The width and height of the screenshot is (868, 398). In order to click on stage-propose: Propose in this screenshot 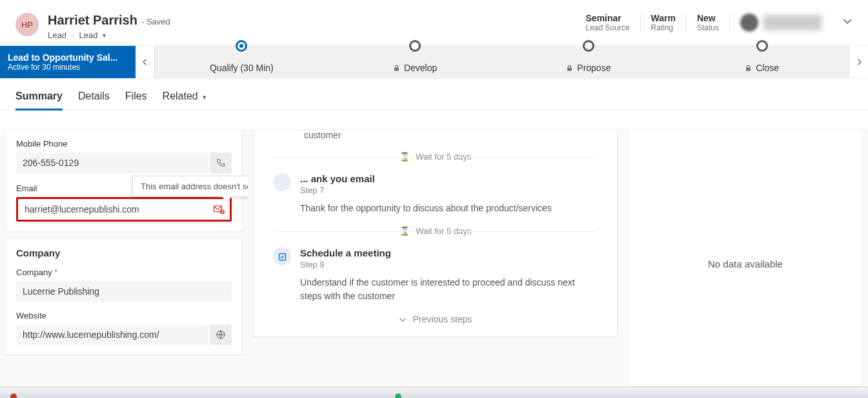, I will do `click(589, 62)`.